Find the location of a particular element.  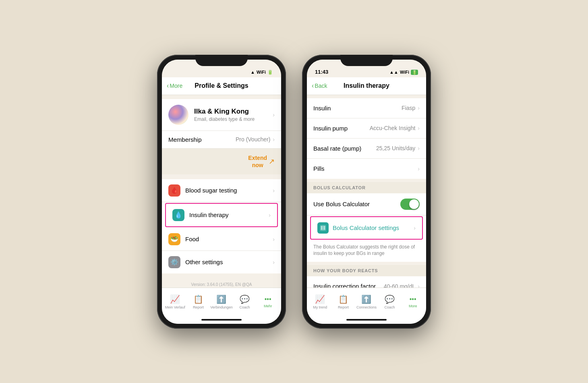

extend-arrow-icon: ↗ is located at coordinates (271, 161).